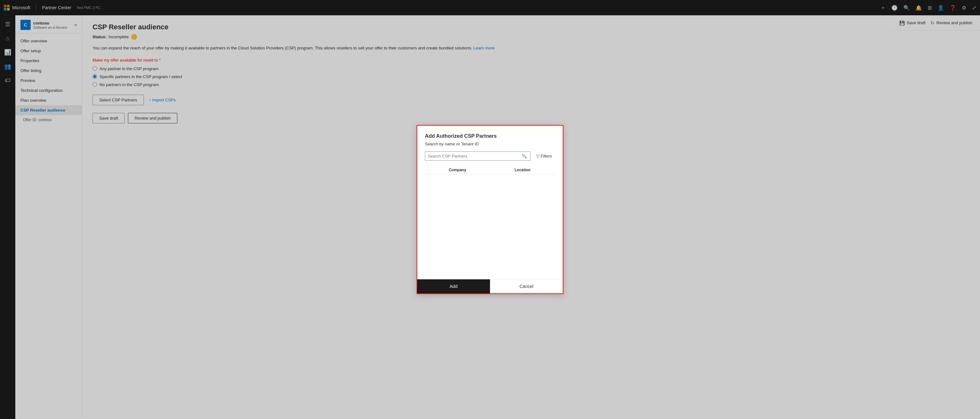 The width and height of the screenshot is (980, 419). What do you see at coordinates (490, 156) in the screenshot?
I see `search-row: 🔍 ▽ Filters` at bounding box center [490, 156].